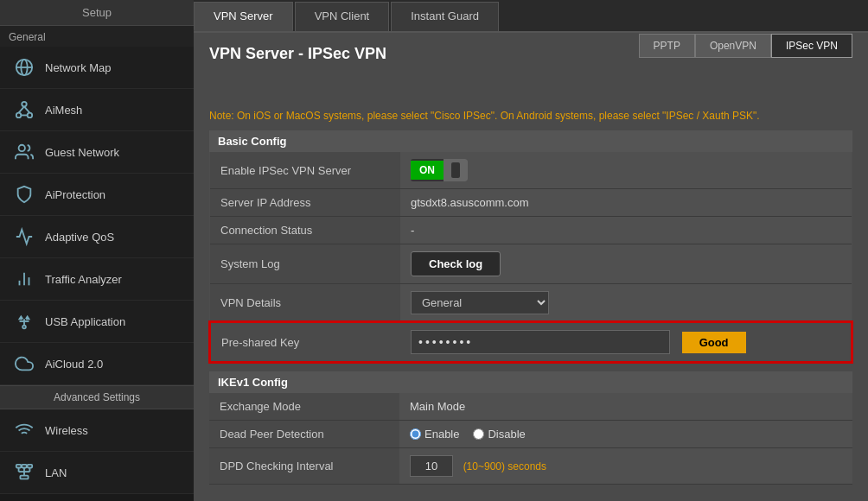  Describe the element at coordinates (305, 342) in the screenshot. I see `psk-label: Pre-shared Key` at that location.